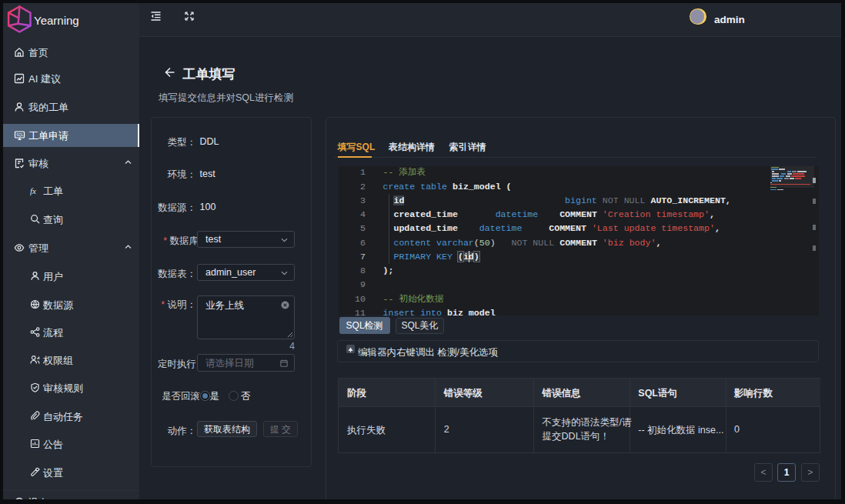 The height and width of the screenshot is (504, 845). What do you see at coordinates (33, 190) in the screenshot?
I see `svg-text: fx` at bounding box center [33, 190].